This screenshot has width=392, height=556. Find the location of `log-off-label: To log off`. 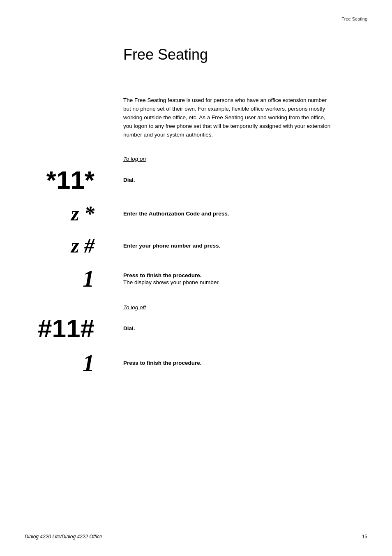

log-off-label: To log off is located at coordinates (245, 308).